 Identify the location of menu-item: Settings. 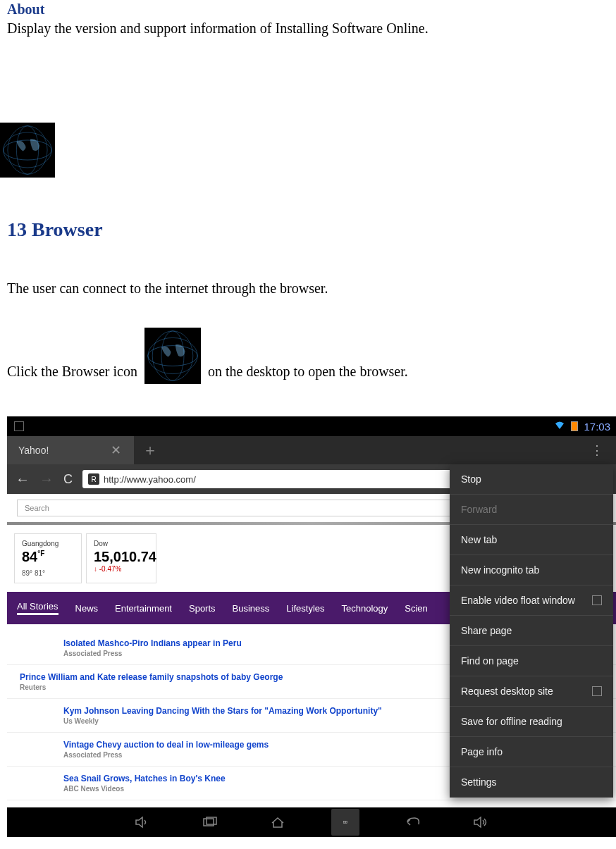
(531, 782).